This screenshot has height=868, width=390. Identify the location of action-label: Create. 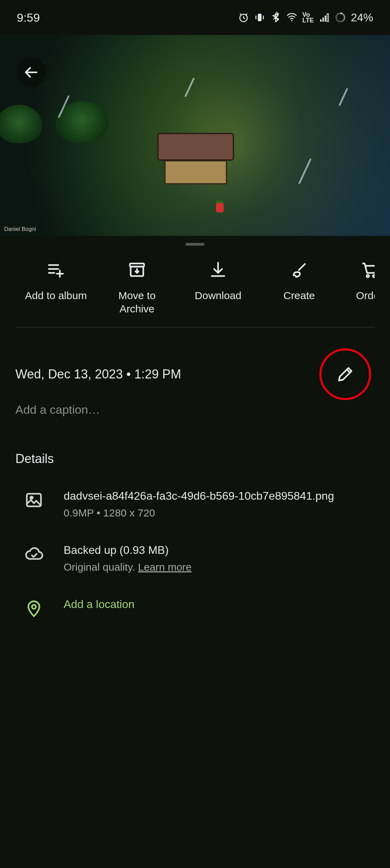
(299, 296).